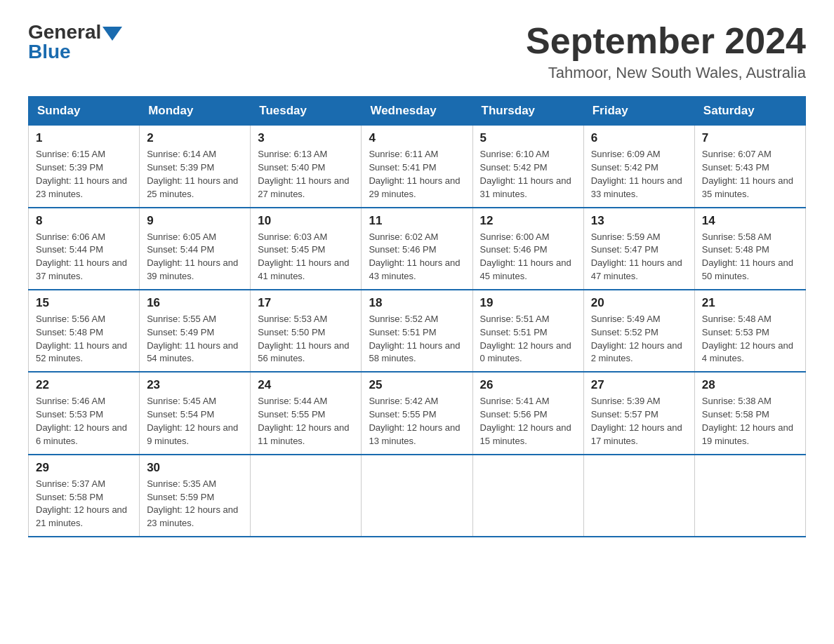  Describe the element at coordinates (417, 248) in the screenshot. I see `calendar-cell: 11Sunrise: 6:02 AMSunset: 5:46 PMDayligh…` at that location.